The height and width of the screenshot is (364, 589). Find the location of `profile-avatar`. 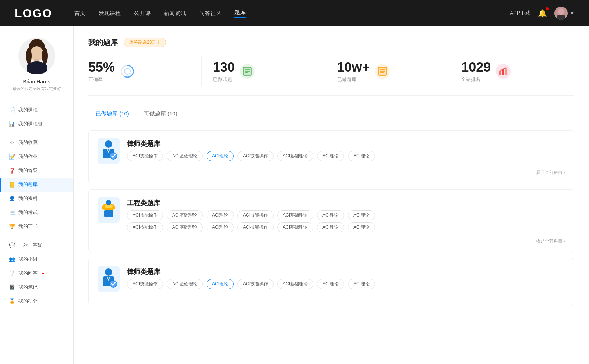

profile-avatar is located at coordinates (37, 56).